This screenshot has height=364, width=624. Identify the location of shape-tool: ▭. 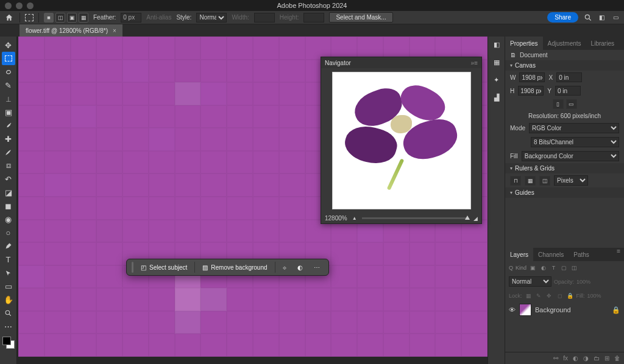
(9, 286).